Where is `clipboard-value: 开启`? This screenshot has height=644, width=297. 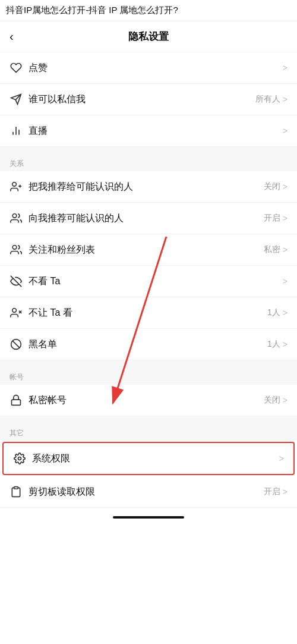 clipboard-value: 开启 is located at coordinates (272, 492).